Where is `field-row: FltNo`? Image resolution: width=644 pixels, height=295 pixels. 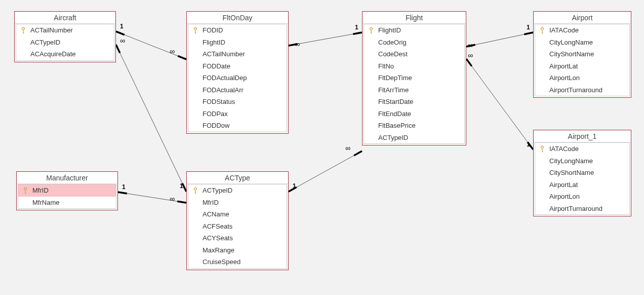 field-row: FltNo is located at coordinates (414, 66).